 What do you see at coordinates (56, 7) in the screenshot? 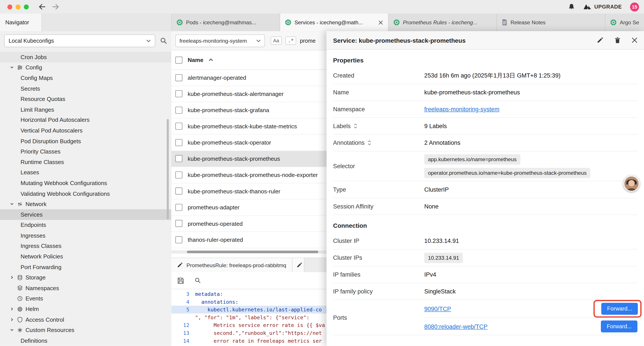
I see `forward-icon` at bounding box center [56, 7].